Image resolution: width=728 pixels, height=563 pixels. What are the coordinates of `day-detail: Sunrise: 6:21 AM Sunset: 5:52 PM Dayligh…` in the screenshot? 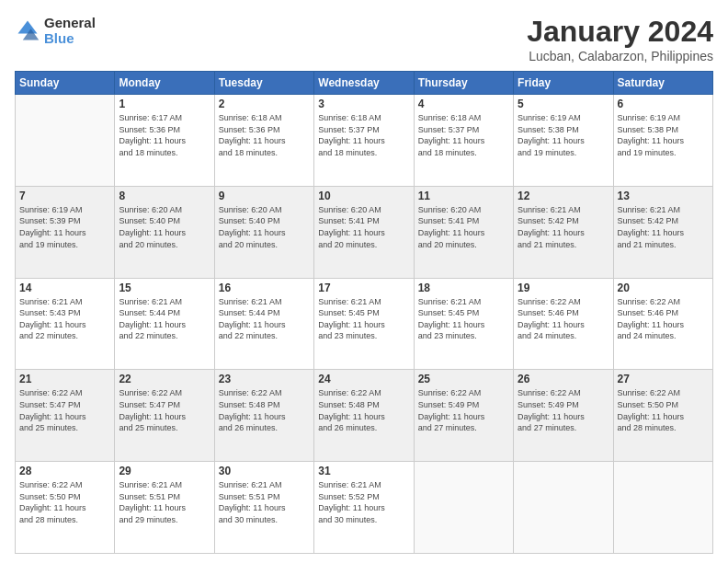 It's located at (364, 502).